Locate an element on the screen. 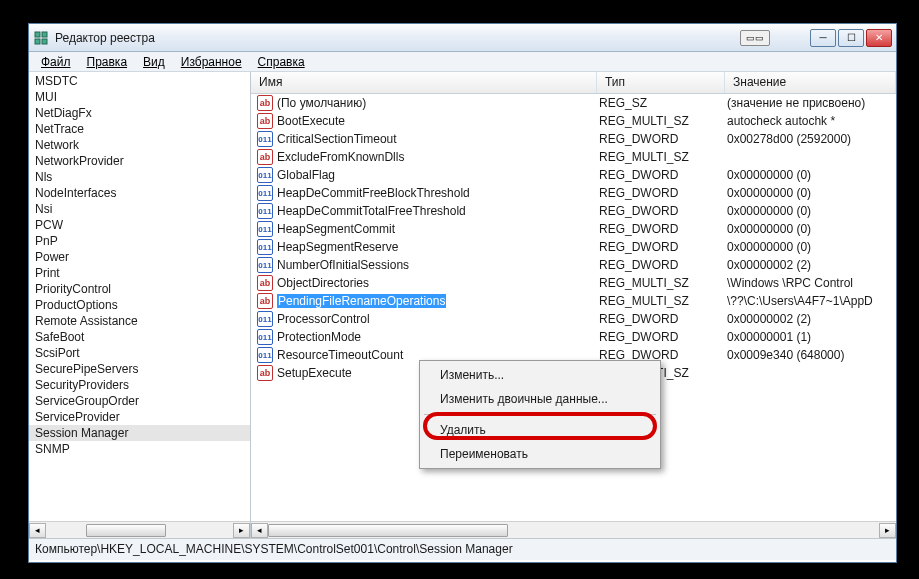 This screenshot has height=579, width=919. value-name: ProtectionMode is located at coordinates (319, 337).